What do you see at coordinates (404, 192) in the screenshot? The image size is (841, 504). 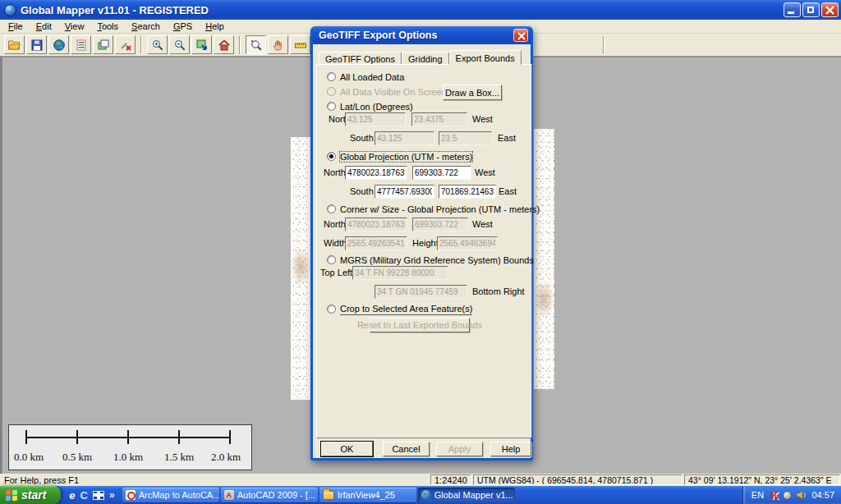 I see `utm-south-field` at bounding box center [404, 192].